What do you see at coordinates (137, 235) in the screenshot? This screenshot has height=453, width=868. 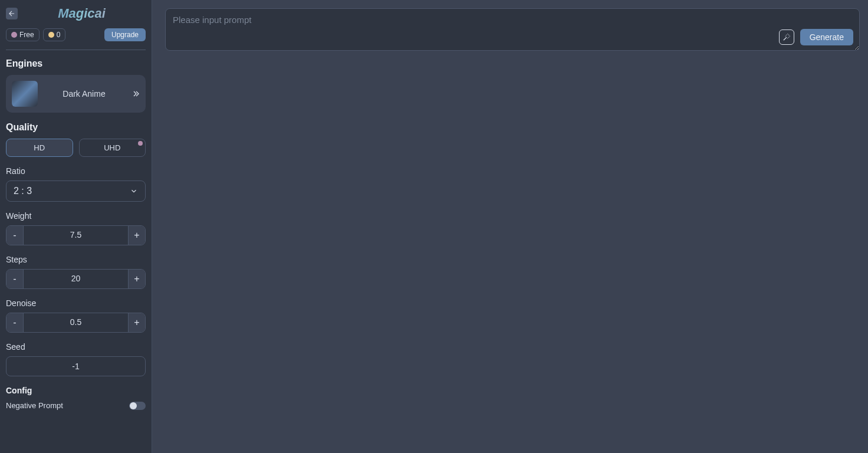 I see `weight-plus-button: +` at bounding box center [137, 235].